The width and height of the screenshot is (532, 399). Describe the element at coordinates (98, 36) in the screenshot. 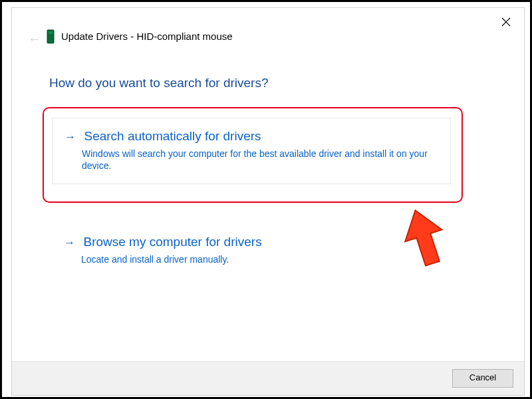

I see `title-prefix: Update Drivers -` at that location.